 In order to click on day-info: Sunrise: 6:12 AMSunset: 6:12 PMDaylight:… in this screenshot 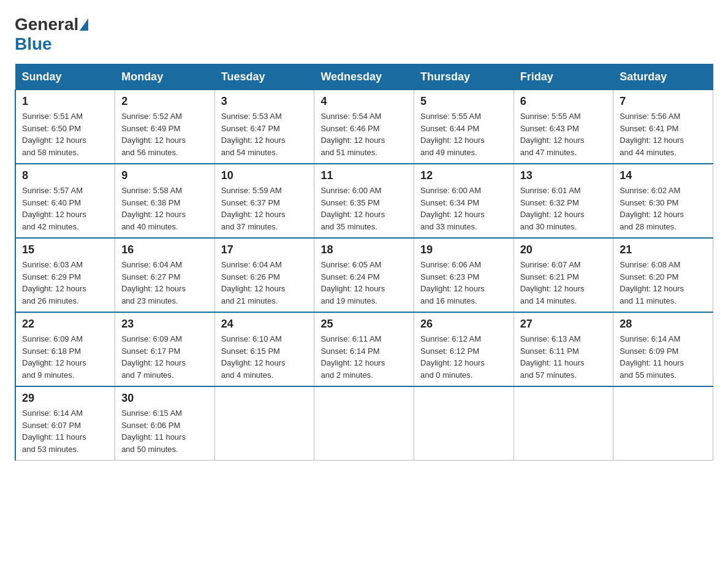, I will do `click(464, 357)`.